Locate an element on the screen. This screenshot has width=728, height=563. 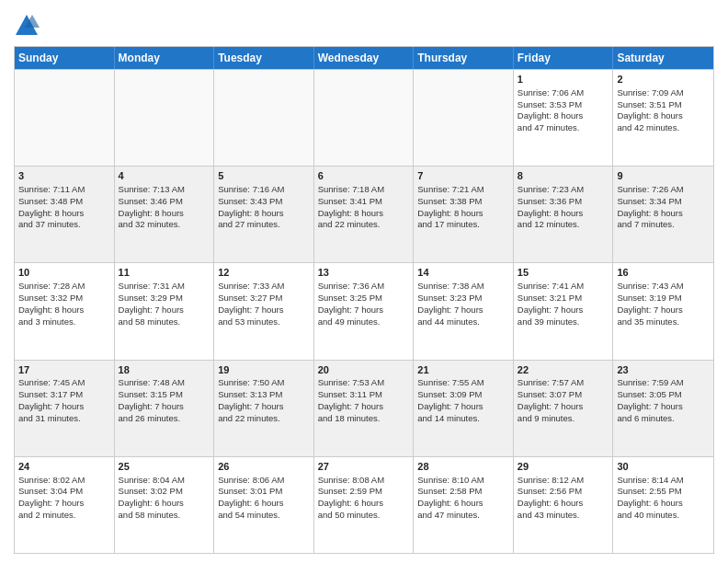
calendar-header-cell: Friday is located at coordinates (564, 58).